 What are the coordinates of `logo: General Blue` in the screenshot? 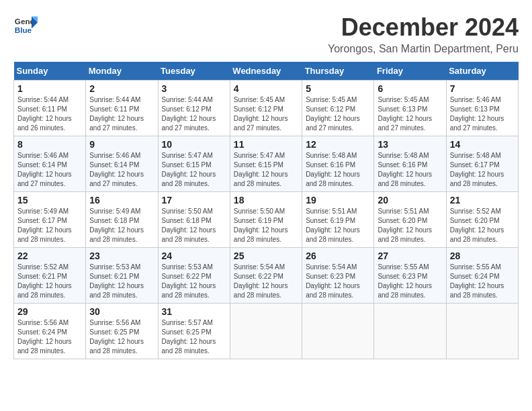 It's located at (26, 26).